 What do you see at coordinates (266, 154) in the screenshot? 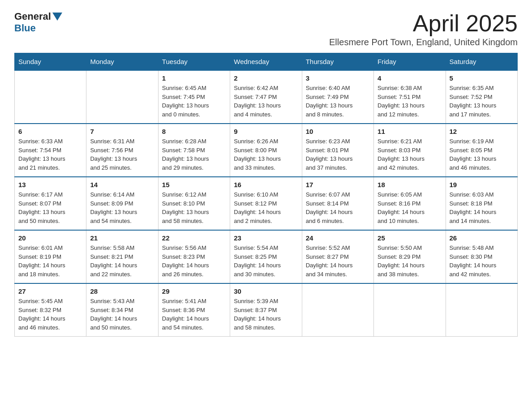
I see `day-info: Sunrise: 6:26 AM Sunset: 8:00 PM Dayligh…` at bounding box center [266, 154].